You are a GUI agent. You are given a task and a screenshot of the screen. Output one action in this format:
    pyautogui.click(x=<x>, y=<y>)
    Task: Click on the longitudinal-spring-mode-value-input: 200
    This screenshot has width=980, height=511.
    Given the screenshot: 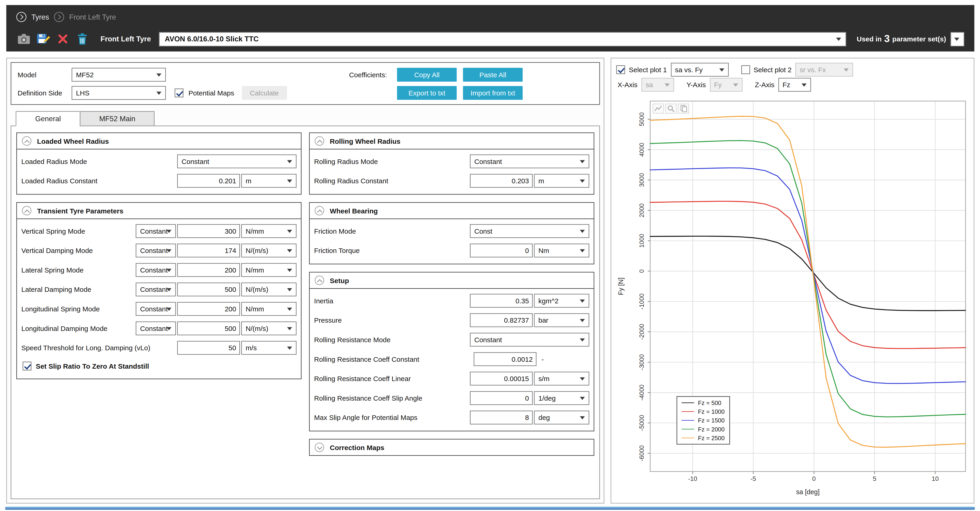 What is the action you would take?
    pyautogui.click(x=208, y=309)
    